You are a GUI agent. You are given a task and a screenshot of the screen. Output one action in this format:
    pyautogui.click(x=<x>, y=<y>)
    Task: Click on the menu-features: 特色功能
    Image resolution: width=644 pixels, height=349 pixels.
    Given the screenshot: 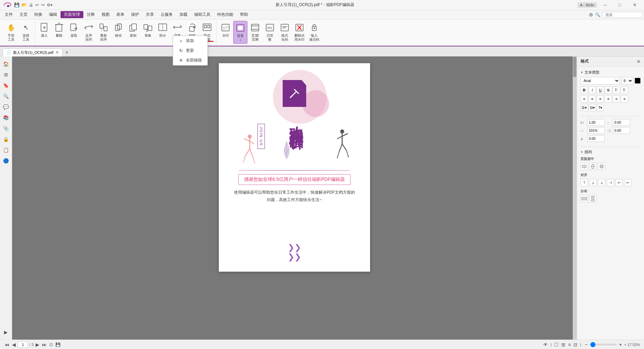 What is the action you would take?
    pyautogui.click(x=225, y=15)
    